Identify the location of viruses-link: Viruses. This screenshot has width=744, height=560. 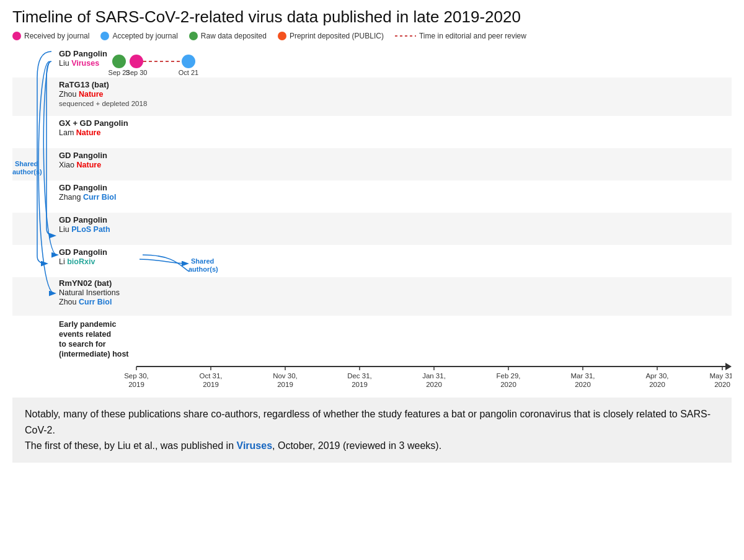
(255, 445).